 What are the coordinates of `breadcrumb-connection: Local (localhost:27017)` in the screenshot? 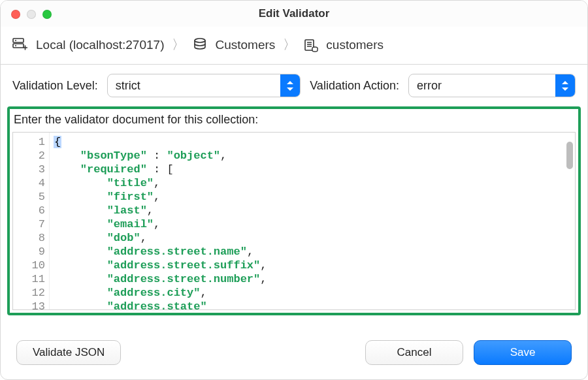 It's located at (100, 45).